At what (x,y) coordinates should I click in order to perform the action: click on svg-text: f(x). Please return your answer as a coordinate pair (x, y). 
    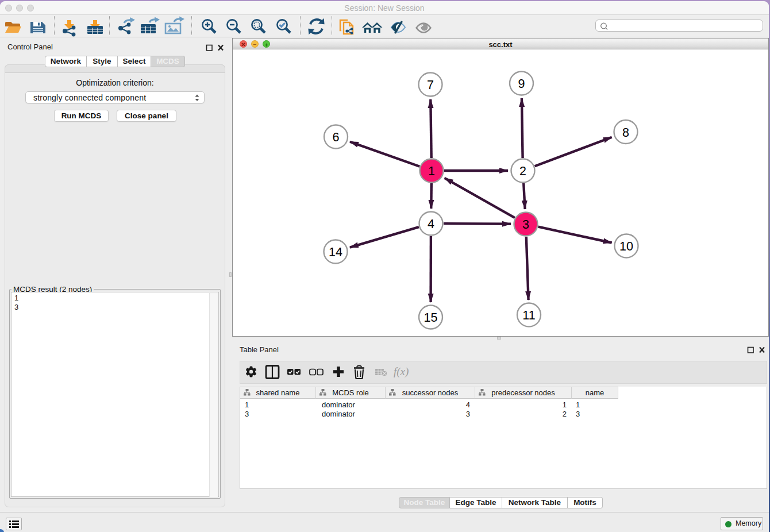
    Looking at the image, I should click on (401, 372).